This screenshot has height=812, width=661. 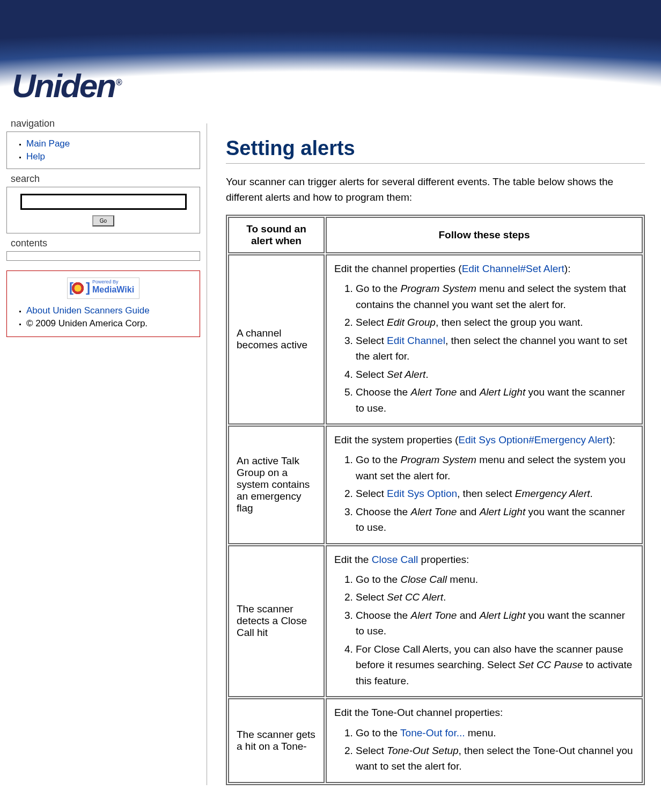 I want to click on nav-item-help: Help, so click(x=109, y=157).